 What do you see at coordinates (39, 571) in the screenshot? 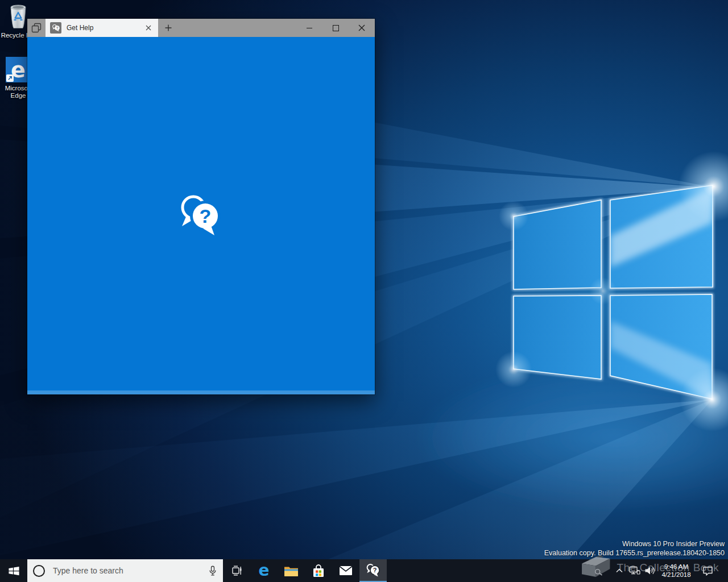
I see `cortana-circle-icon` at bounding box center [39, 571].